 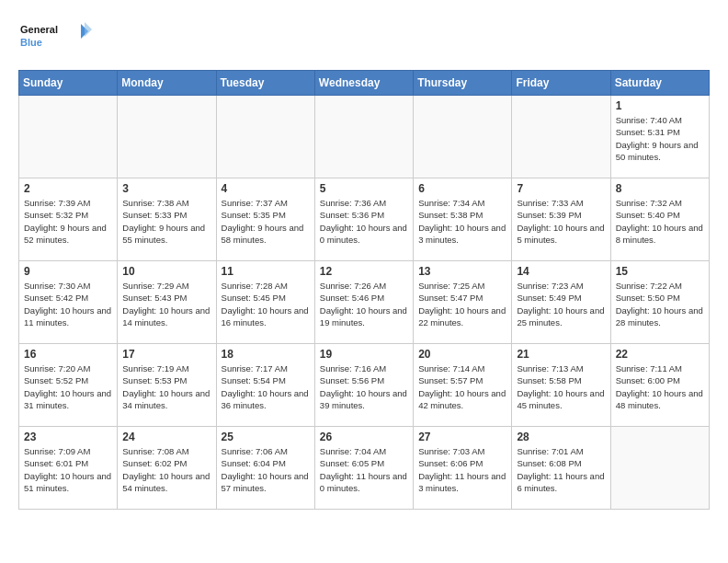 I want to click on day-number: 23, so click(x=68, y=437).